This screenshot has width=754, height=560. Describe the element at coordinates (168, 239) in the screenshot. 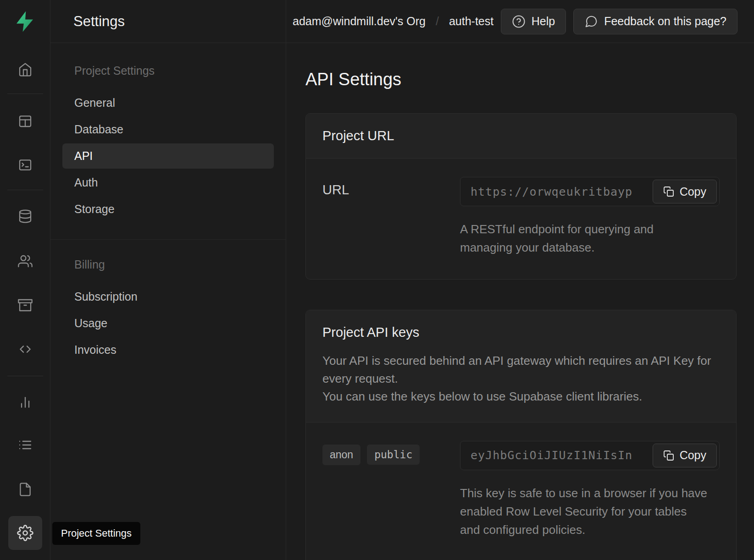

I see `sidebar-section-divider` at that location.